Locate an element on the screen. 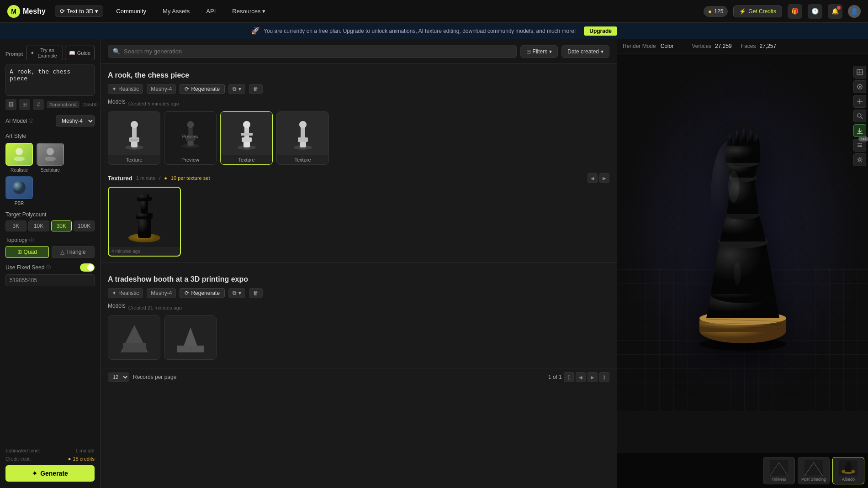 The width and height of the screenshot is (868, 488). grid-tool-button: ⊞ is located at coordinates (25, 105).